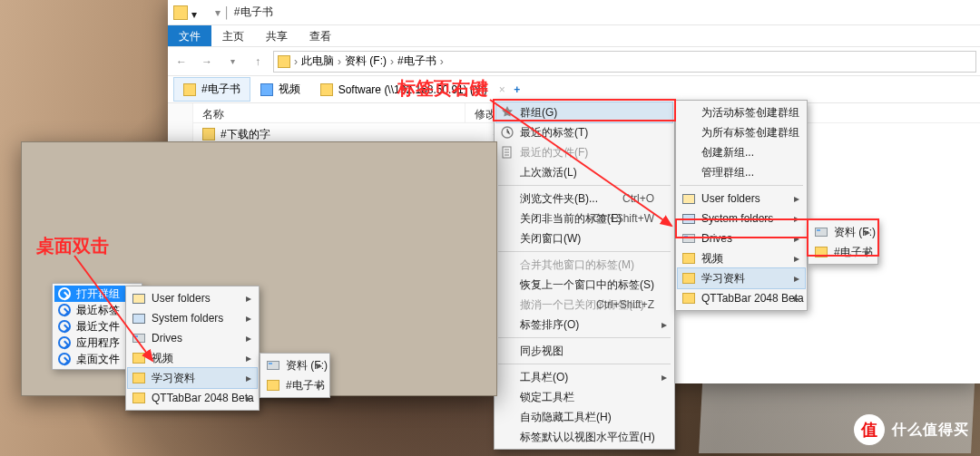  Describe the element at coordinates (329, 112) in the screenshot. I see `col-name: 名称` at that location.